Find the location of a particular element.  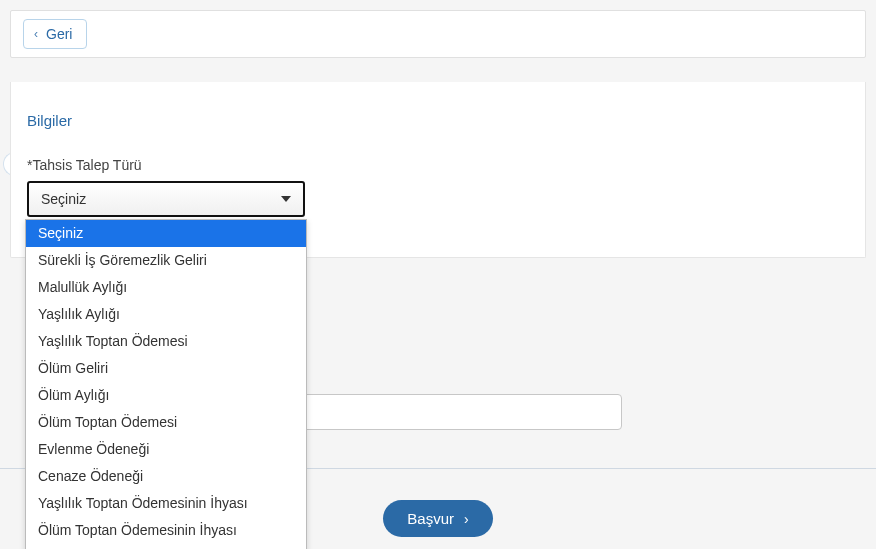

select-option: Malullük Aylığı is located at coordinates (166, 288).